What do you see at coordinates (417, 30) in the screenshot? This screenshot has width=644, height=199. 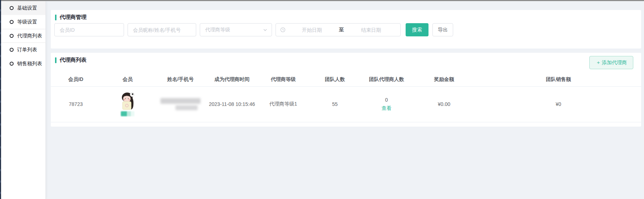 I see `search-button: 搜索` at bounding box center [417, 30].